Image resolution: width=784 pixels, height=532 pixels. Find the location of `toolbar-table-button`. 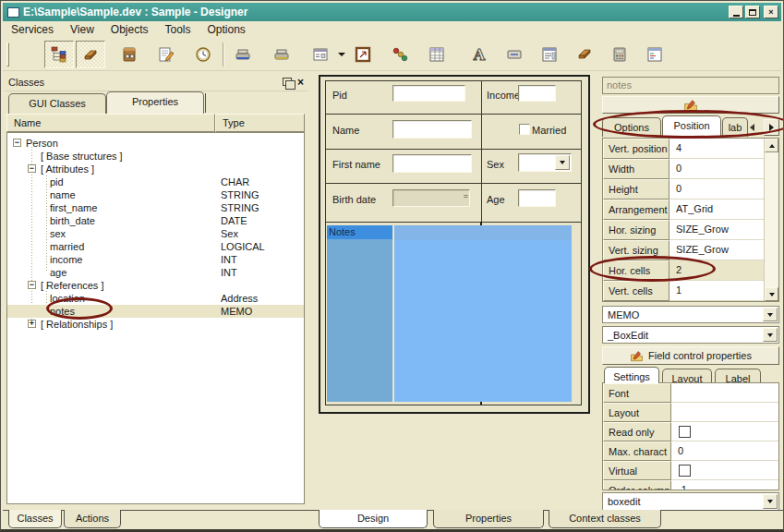

toolbar-table-button is located at coordinates (437, 54).